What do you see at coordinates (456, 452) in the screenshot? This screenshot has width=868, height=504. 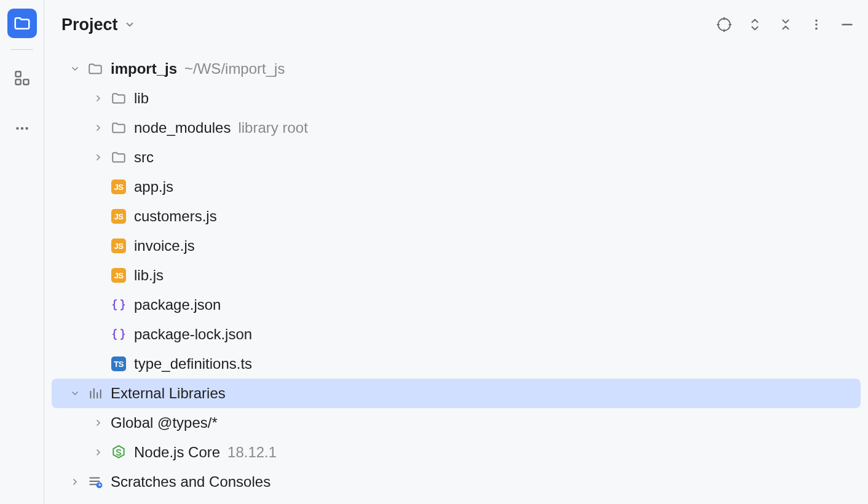 I see `tree-node-core: Node.js Core 18.12.1` at bounding box center [456, 452].